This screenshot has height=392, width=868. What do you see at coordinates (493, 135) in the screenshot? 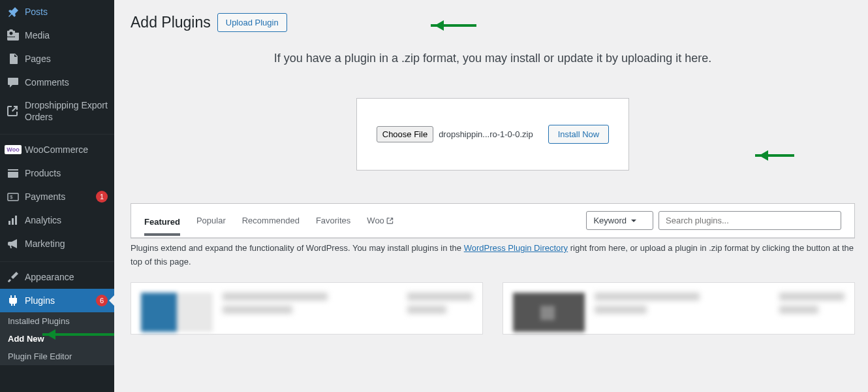
I see `upload-box: Choose File dropshippin...ro-1-0-0.zip I…` at bounding box center [493, 135].